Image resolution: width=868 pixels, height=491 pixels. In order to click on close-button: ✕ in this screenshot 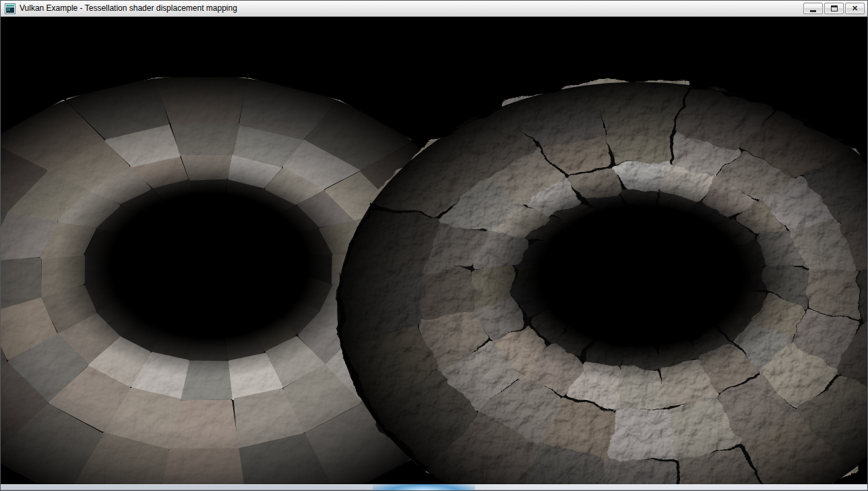, I will do `click(855, 8)`.